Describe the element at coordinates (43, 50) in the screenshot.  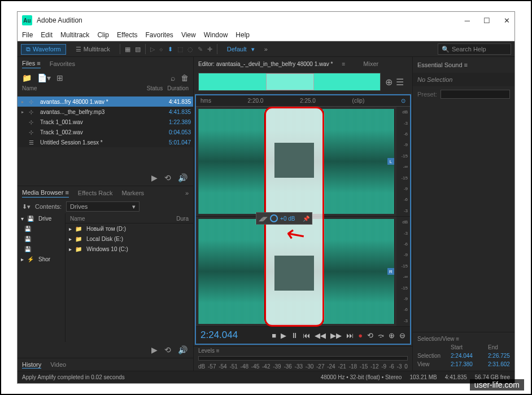
I see `waveform-mode-button: ⧉Waveform` at that location.